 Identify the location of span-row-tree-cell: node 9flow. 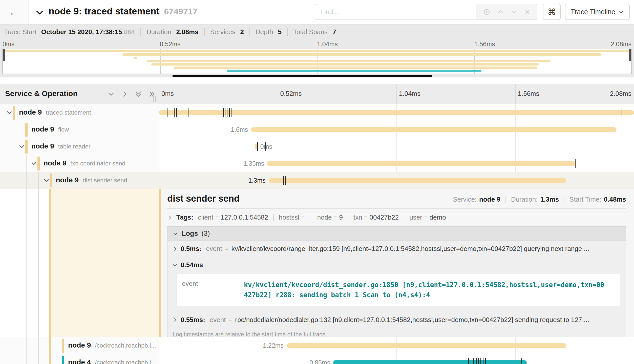
(79, 130).